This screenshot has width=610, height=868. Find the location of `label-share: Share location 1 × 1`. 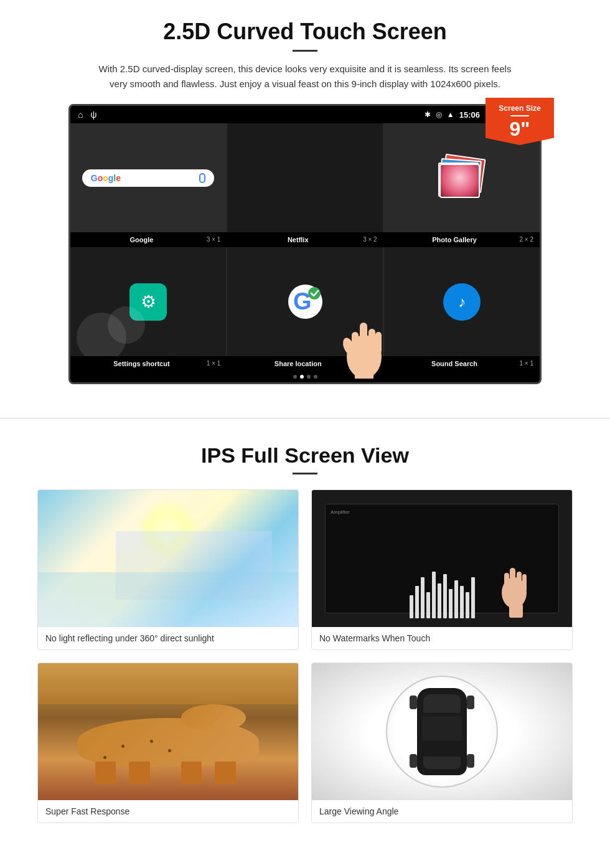

label-share: Share location 1 × 1 is located at coordinates (305, 364).